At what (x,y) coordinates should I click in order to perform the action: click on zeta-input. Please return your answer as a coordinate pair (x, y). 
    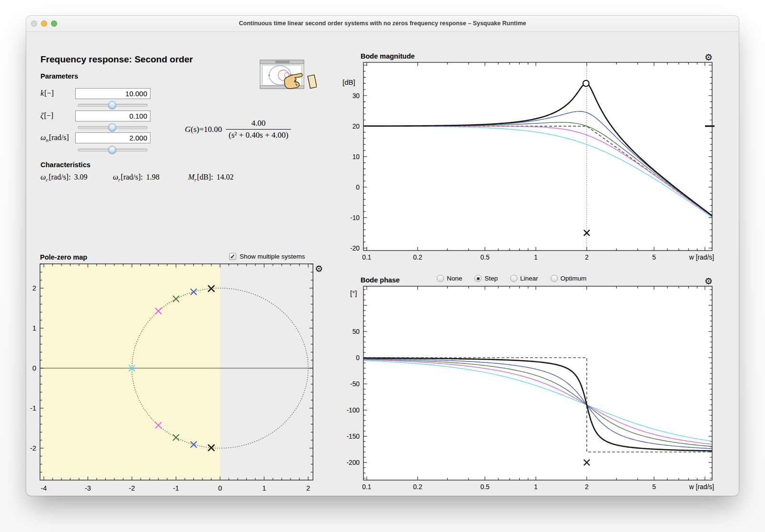
    Looking at the image, I should click on (113, 116).